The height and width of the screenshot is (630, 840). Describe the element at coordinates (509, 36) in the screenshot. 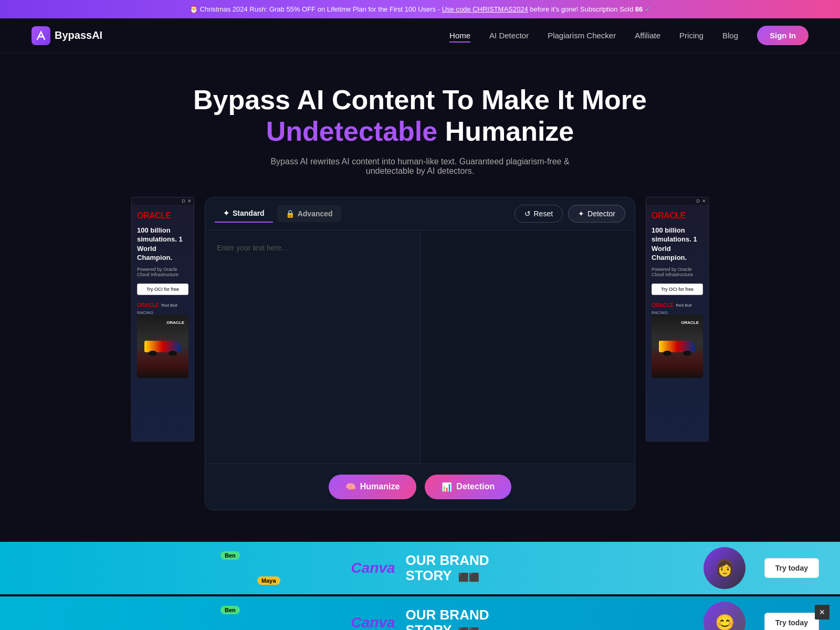

I see `nav-item-ai-detector: AI Detector` at that location.